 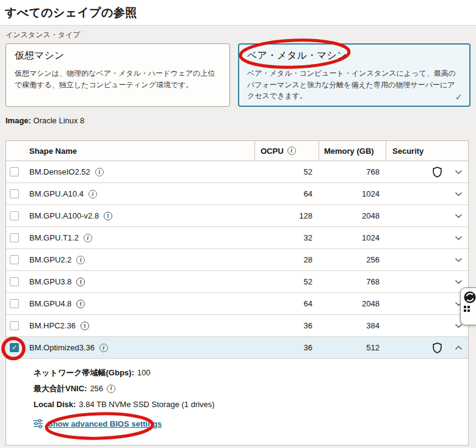 What do you see at coordinates (50, 282) in the screenshot?
I see `shape-name: BM.GPU3.8` at bounding box center [50, 282].